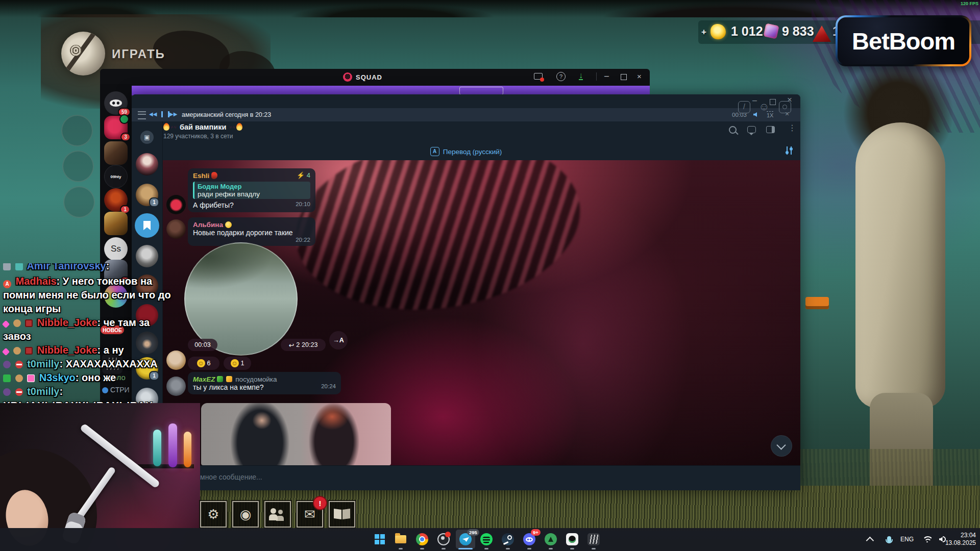 The height and width of the screenshot is (551, 980). Describe the element at coordinates (204, 363) in the screenshot. I see `reaction-laughing: ☺ 6` at that location.